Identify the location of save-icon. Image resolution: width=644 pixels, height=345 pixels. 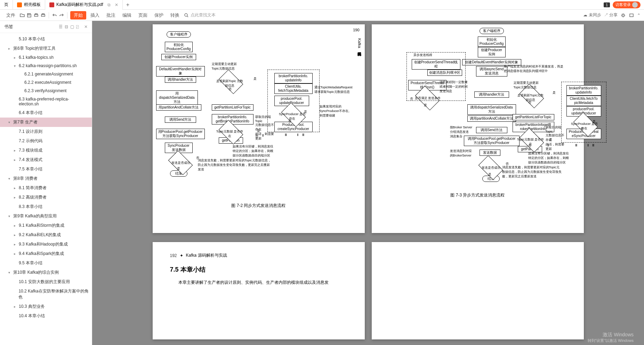
(29, 15).